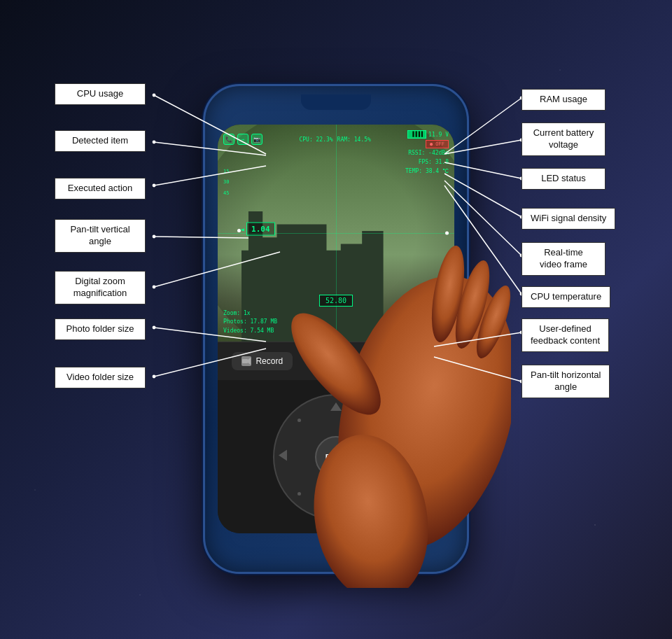 Image resolution: width=672 pixels, height=639 pixels. Describe the element at coordinates (417, 134) in the screenshot. I see `battery-bar: ▐▐▐▐` at that location.